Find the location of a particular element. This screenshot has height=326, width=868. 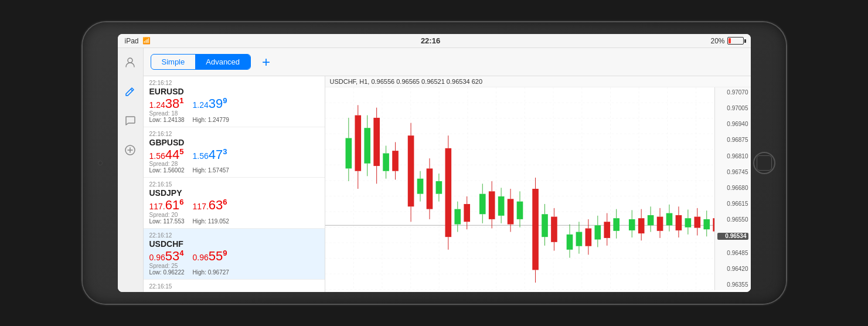

quote-symbol: GBPUSD is located at coordinates (234, 142).